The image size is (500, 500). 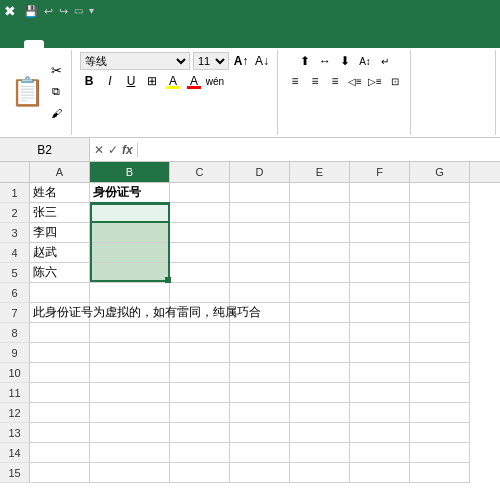 I want to click on decrease-indent-button: ◁≡, so click(x=355, y=81).